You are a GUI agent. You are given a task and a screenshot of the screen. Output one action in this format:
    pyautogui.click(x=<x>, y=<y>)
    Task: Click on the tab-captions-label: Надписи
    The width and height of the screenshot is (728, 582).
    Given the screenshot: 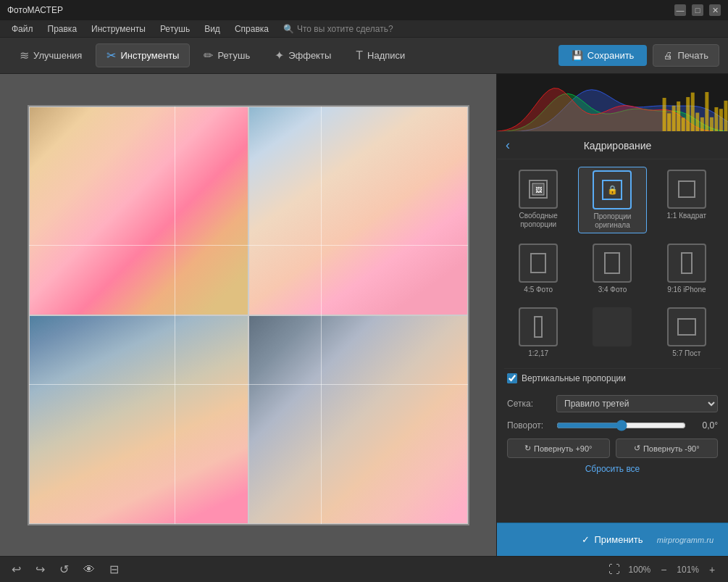 What is the action you would take?
    pyautogui.click(x=386, y=55)
    